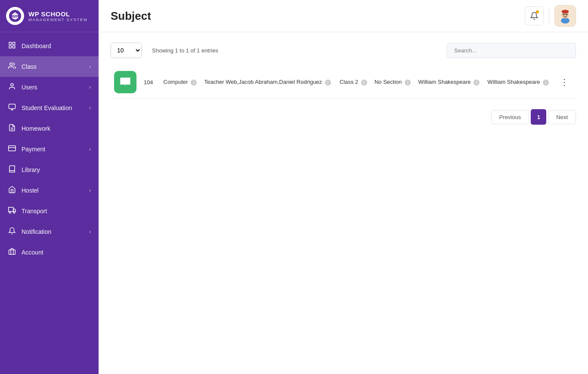  I want to click on subject-icon, so click(125, 82).